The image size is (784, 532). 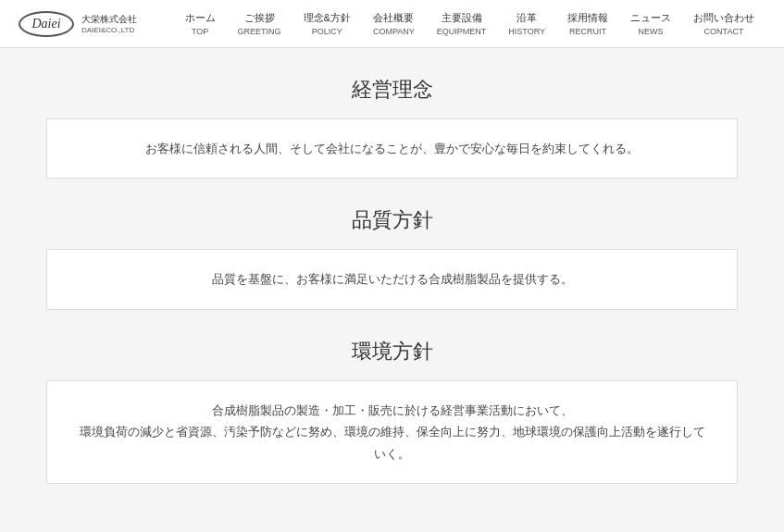 I want to click on section-environment-policy-title: 環境方針, so click(x=392, y=352).